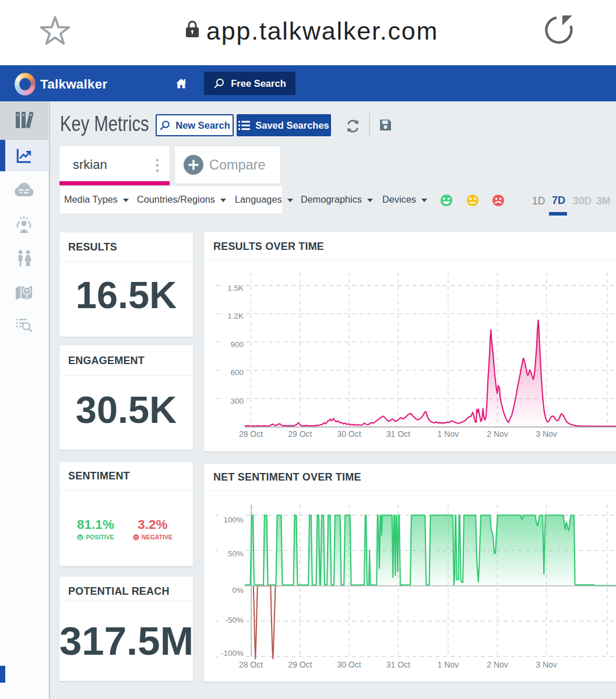 The image size is (616, 699). What do you see at coordinates (235, 288) in the screenshot?
I see `svg-text: 1.5K` at bounding box center [235, 288].